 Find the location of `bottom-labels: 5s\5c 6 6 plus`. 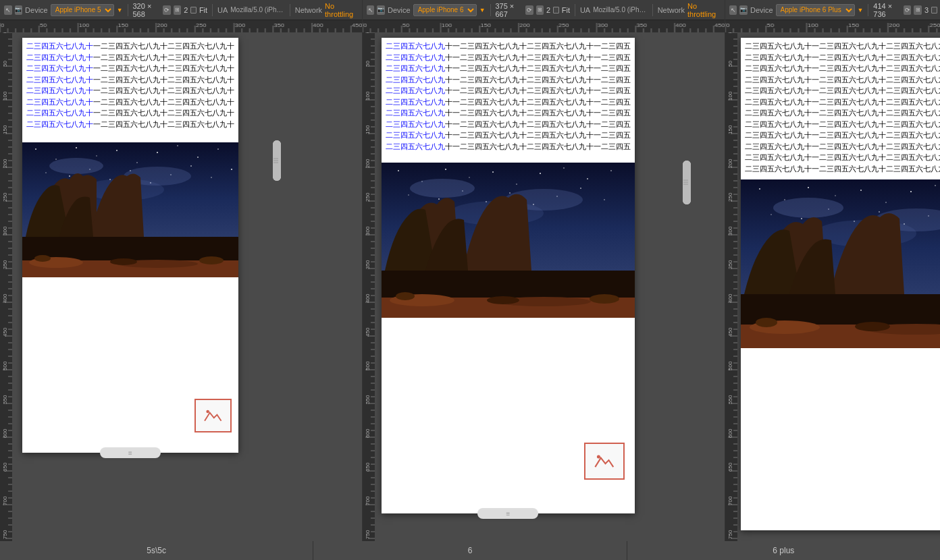

bottom-labels: 5s\5c 6 6 plus is located at coordinates (470, 551).